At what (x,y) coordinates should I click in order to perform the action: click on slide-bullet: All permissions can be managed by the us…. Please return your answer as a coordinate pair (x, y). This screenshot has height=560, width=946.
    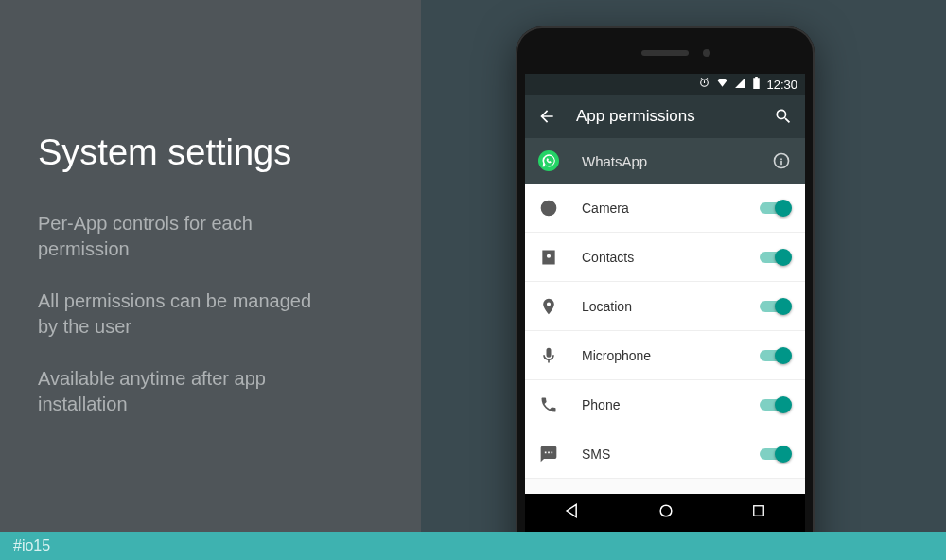
    Looking at the image, I should click on (180, 314).